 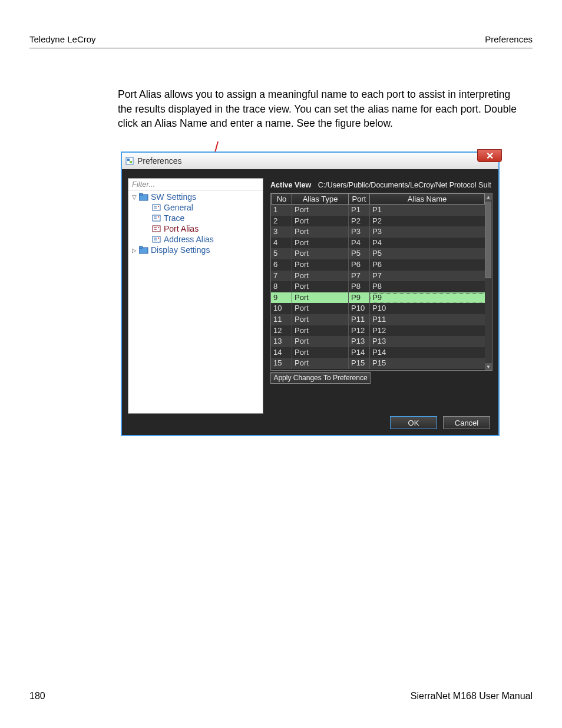 What do you see at coordinates (282, 210) in the screenshot?
I see `cell-no: 1` at bounding box center [282, 210].